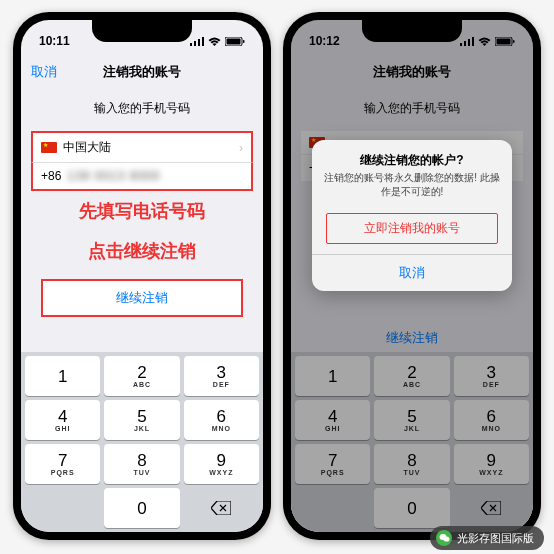  I want to click on phone-input-row: +86 138 0013 8000, so click(142, 176).